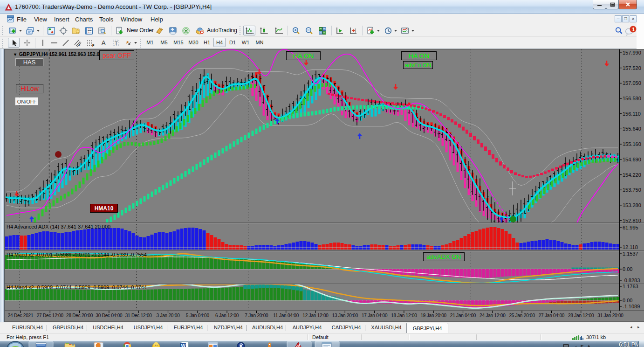 This screenshot has height=347, width=644. Describe the element at coordinates (628, 5) in the screenshot. I see `close-button` at that location.